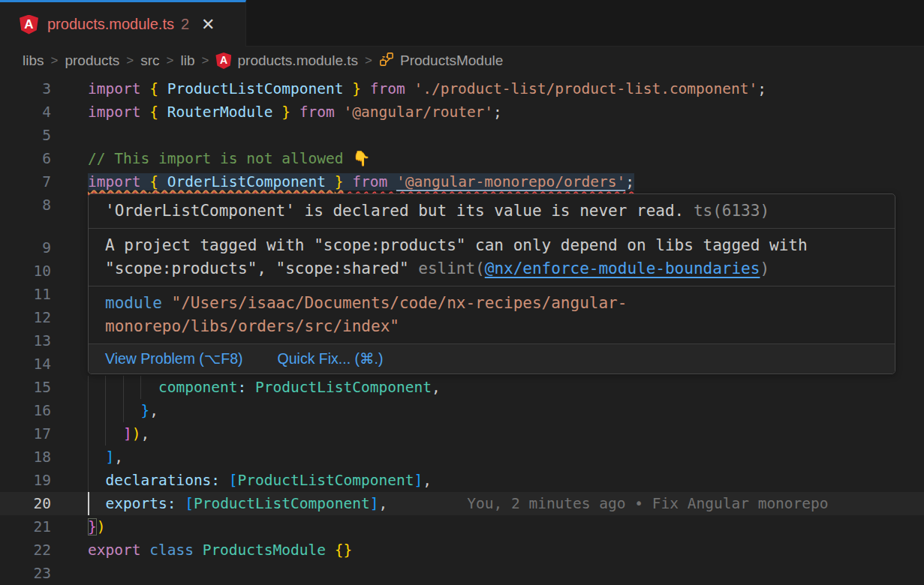 This screenshot has width=924, height=585. I want to click on line-number: 17, so click(26, 434).